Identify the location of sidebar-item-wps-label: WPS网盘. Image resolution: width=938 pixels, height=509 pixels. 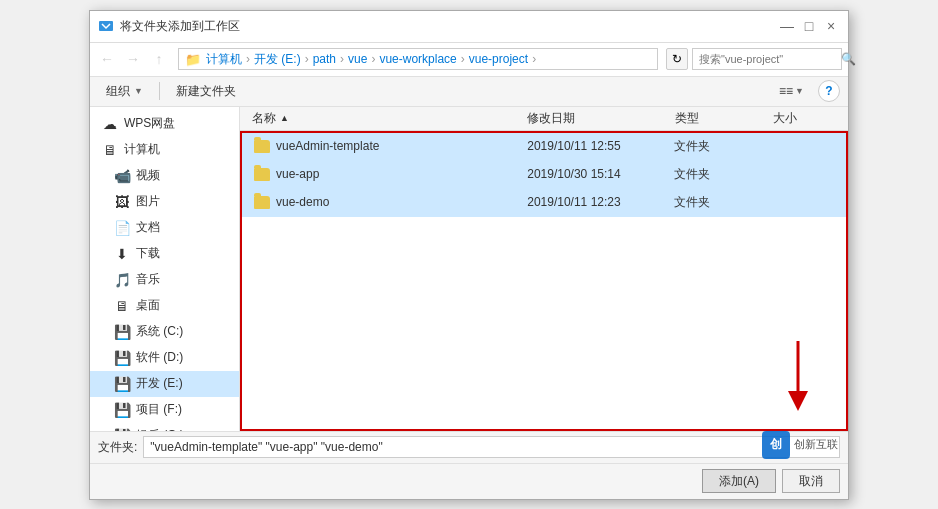
(150, 124).